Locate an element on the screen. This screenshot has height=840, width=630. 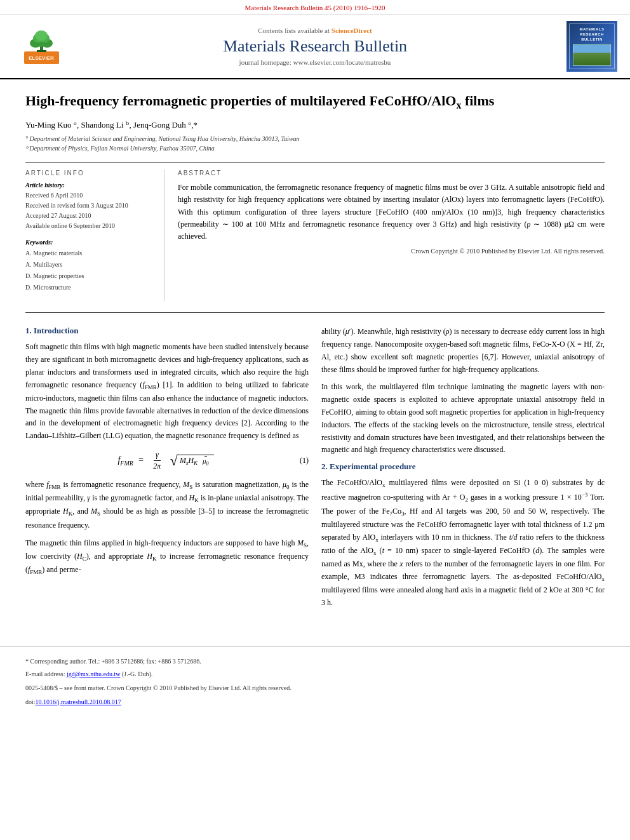
footer-doi: doi:10.1016/j.matresbull.2010.08.017 is located at coordinates (315, 702).